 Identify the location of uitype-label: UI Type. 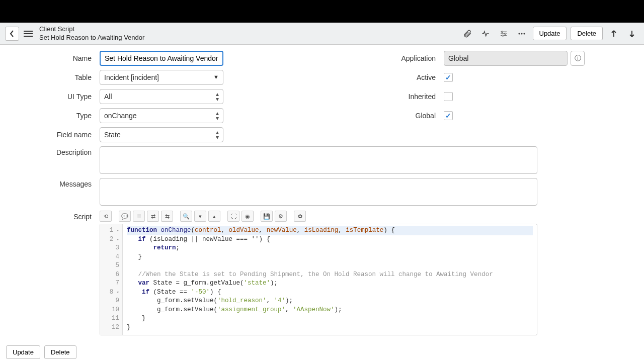
(59, 97).